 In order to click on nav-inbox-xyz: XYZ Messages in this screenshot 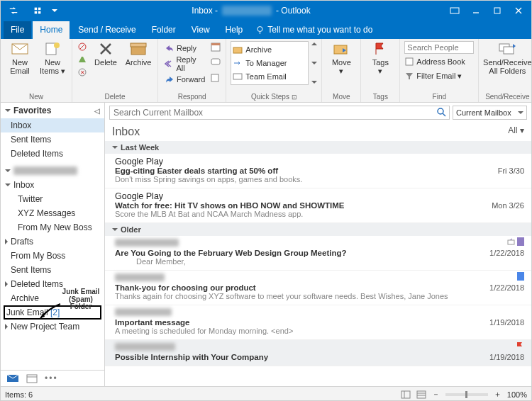, I will do `click(52, 213)`.